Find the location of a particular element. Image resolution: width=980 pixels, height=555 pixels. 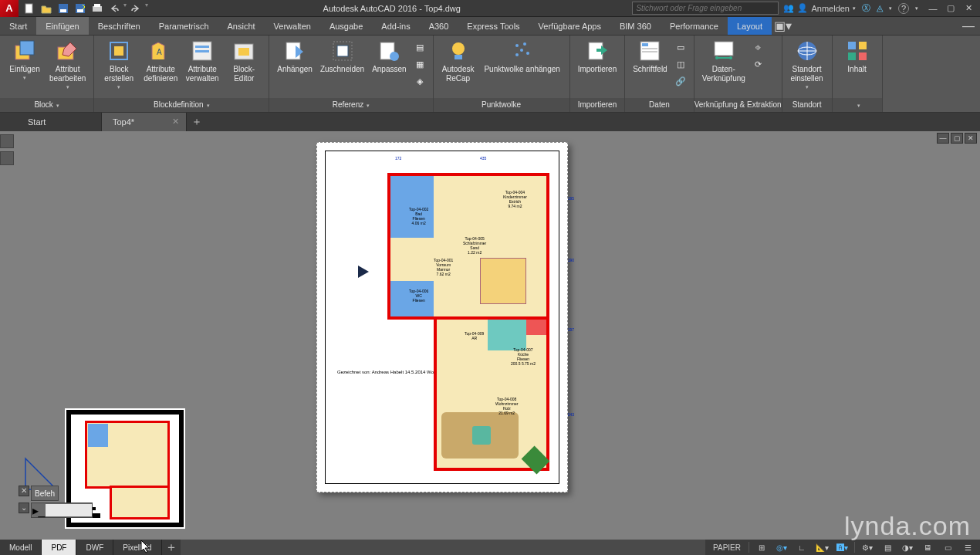

panel-title-inhalt is located at coordinates (857, 105).